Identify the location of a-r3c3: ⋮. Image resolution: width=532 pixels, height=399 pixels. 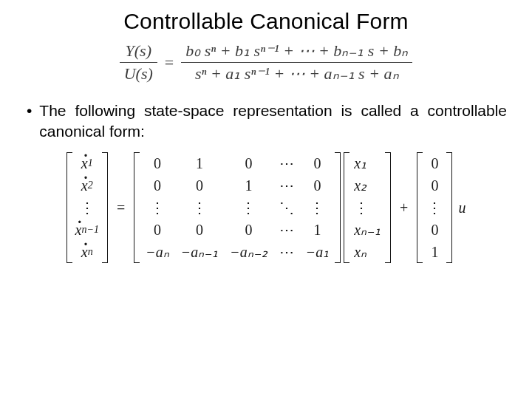
(248, 208).